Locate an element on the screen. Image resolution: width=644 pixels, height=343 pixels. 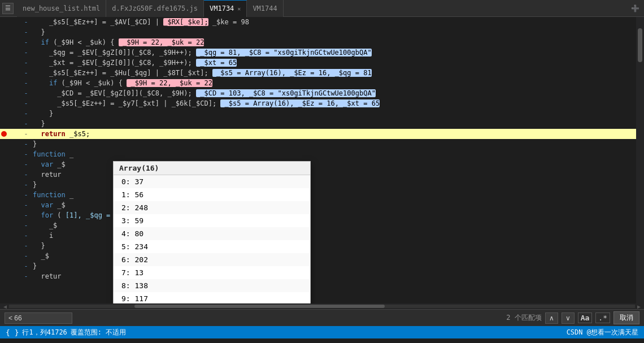
search-cancel-button: 取消 is located at coordinates (626, 318).